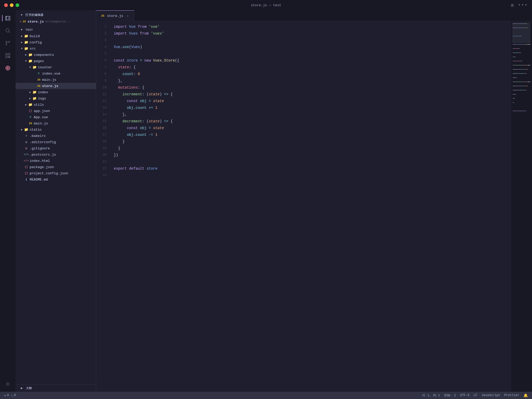 This screenshot has width=532, height=399. What do you see at coordinates (56, 130) in the screenshot?
I see `tree-item-static: ▶ 📁 static` at bounding box center [56, 130].